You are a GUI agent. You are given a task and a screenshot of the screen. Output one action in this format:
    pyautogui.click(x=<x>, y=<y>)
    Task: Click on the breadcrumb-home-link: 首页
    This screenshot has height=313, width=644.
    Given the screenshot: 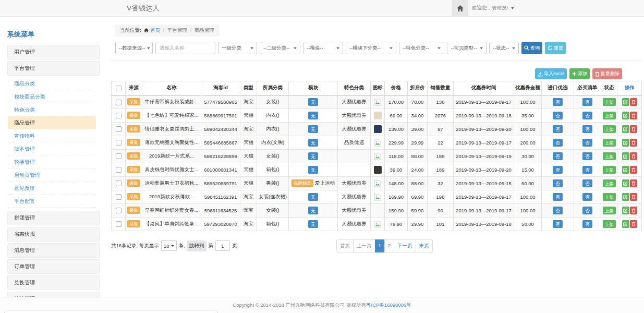 What is the action you would take?
    pyautogui.click(x=155, y=30)
    